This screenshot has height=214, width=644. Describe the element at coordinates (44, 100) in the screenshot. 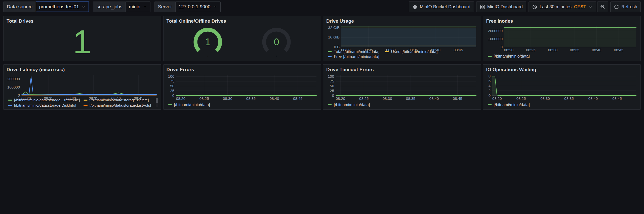

I see `legend-item: [/bitnami/minio/data:storage.CreateFile]` at that location.